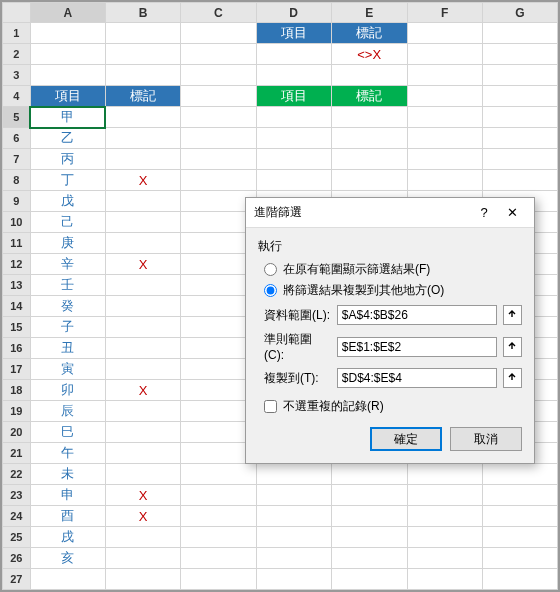 This screenshot has width=560, height=592. Describe the element at coordinates (520, 13) in the screenshot. I see `col-header: G` at that location.